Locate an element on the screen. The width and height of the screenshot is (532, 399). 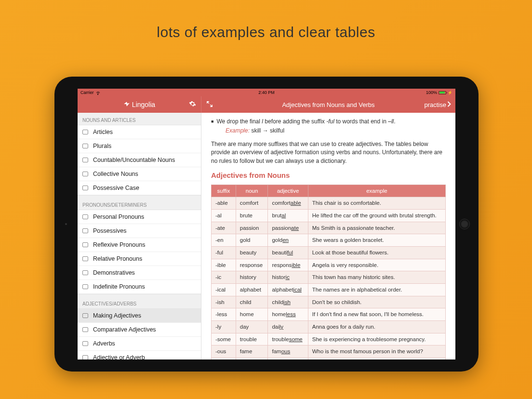
table-header: adjective is located at coordinates (288, 191).